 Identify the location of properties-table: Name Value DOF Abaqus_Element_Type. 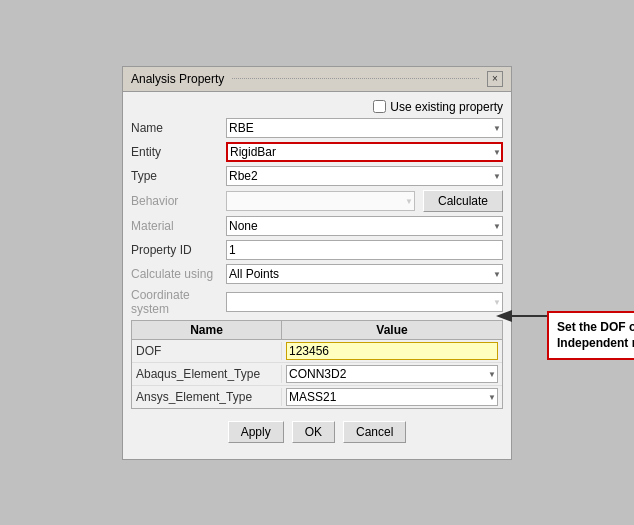
(317, 364).